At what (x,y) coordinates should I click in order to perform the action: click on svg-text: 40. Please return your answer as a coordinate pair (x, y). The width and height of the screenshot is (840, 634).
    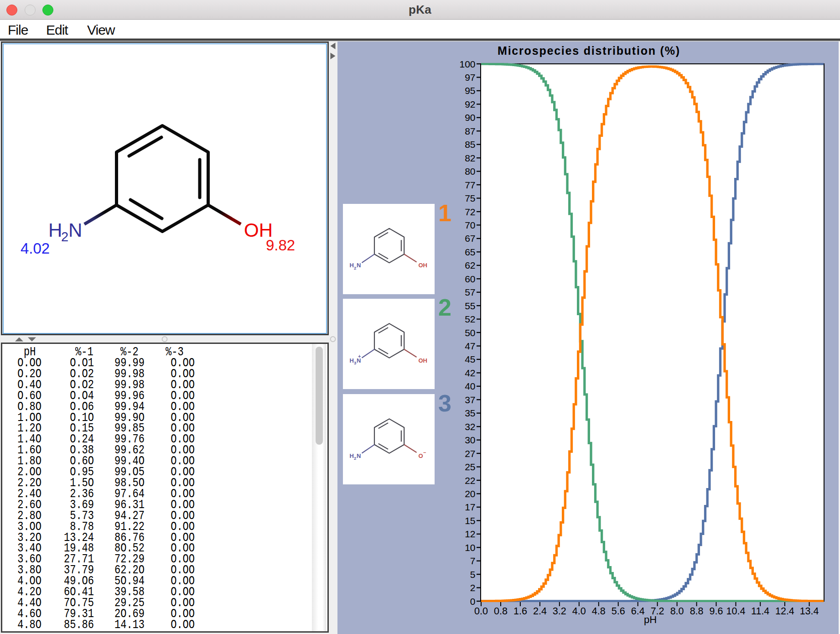
    Looking at the image, I should click on (470, 386).